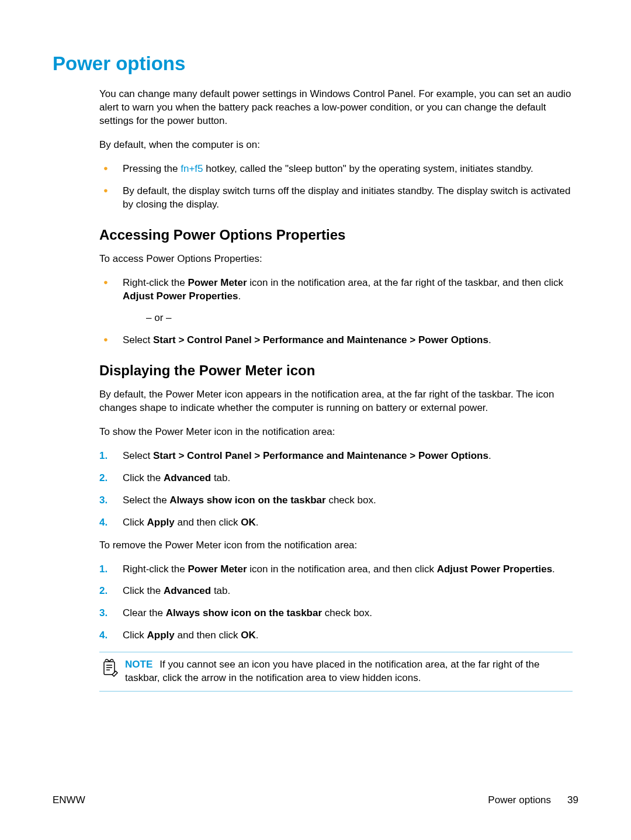  What do you see at coordinates (336, 312) in the screenshot?
I see `accessing-list: Right-click the Power Meter icon in the …` at bounding box center [336, 312].